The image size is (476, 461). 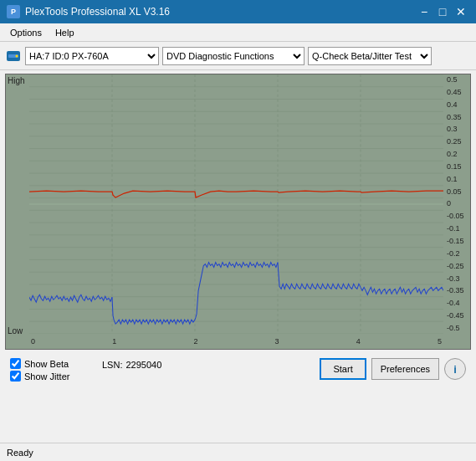 I want to click on checkboxes: Show Beta Show Jitter, so click(x=56, y=370).